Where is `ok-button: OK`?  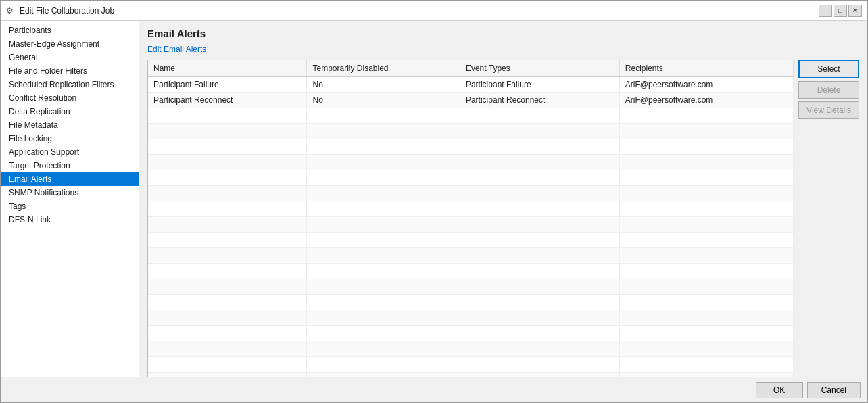
ok-button: OK is located at coordinates (779, 390).